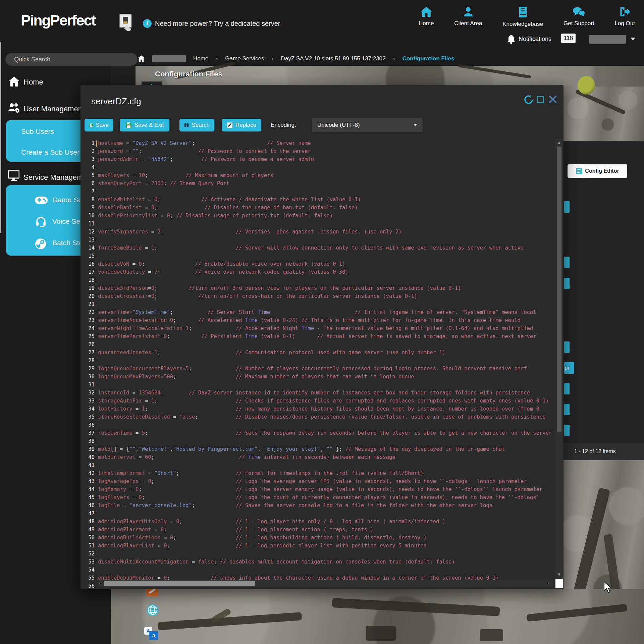 Image resolution: width=644 pixels, height=644 pixels. Describe the element at coordinates (559, 574) in the screenshot. I see `scroll-down-icon: ▼` at that location.